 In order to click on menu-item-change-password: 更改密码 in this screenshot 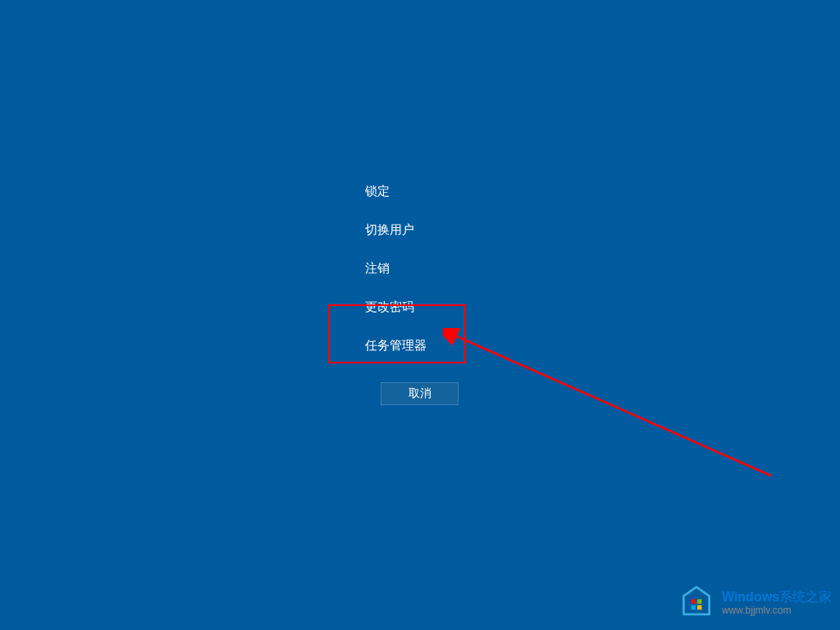, I will do `click(395, 307)`.